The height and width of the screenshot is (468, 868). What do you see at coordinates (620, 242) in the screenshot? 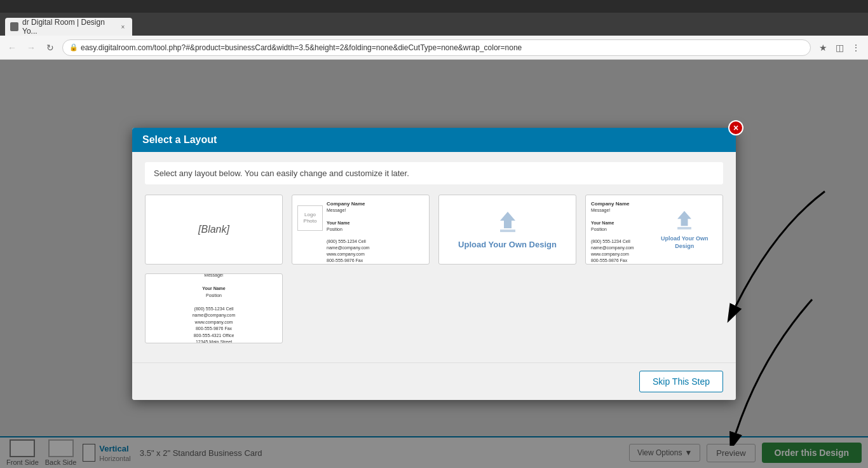
I see `card-phone-2: (800) 555-1234 Cell` at bounding box center [620, 242].